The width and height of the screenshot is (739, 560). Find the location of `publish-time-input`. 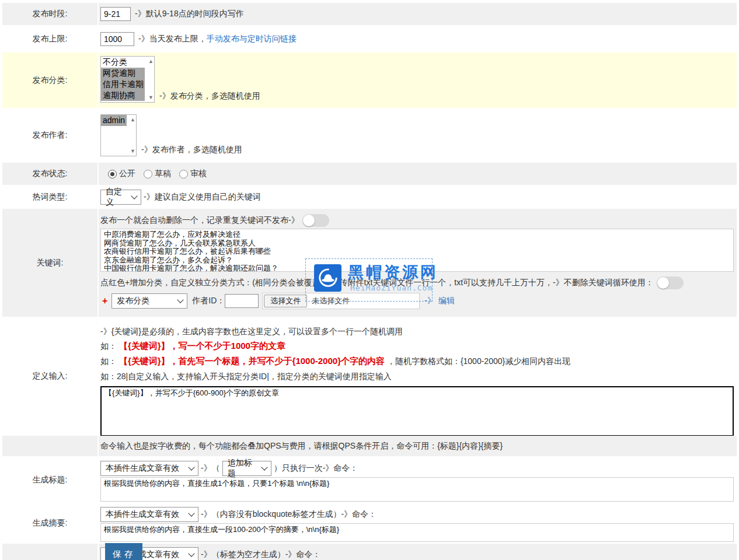

publish-time-input is located at coordinates (116, 14).